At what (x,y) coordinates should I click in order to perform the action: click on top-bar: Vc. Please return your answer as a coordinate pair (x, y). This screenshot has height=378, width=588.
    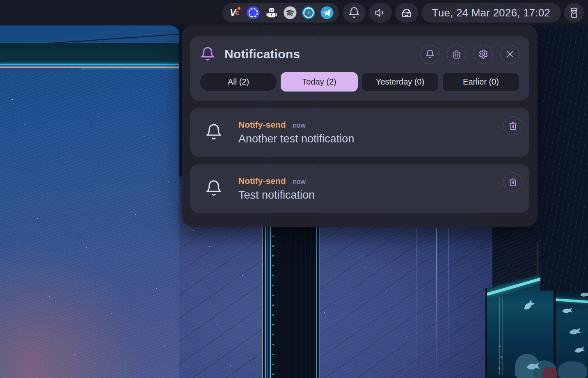
    Looking at the image, I should click on (294, 13).